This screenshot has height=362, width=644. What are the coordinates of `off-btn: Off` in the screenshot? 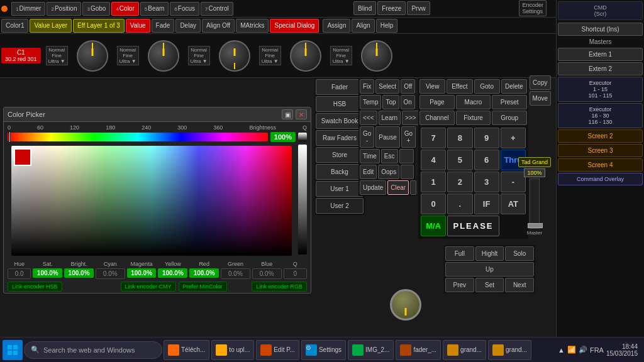 It's located at (408, 87).